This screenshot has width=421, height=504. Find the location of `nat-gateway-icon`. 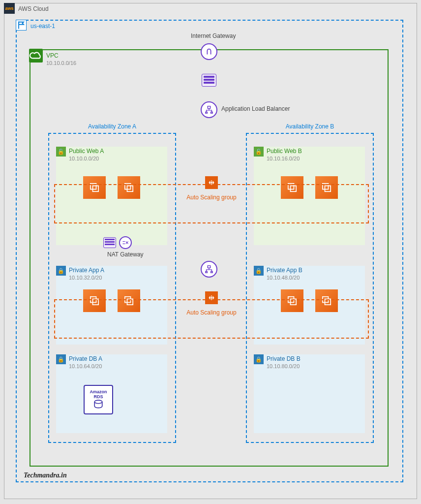

nat-gateway-icon is located at coordinates (125, 243).